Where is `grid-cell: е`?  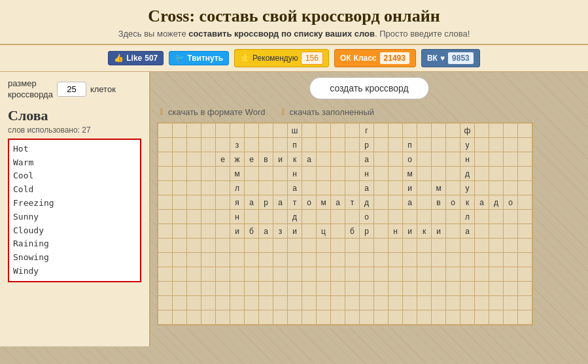 grid-cell: е is located at coordinates (252, 159).